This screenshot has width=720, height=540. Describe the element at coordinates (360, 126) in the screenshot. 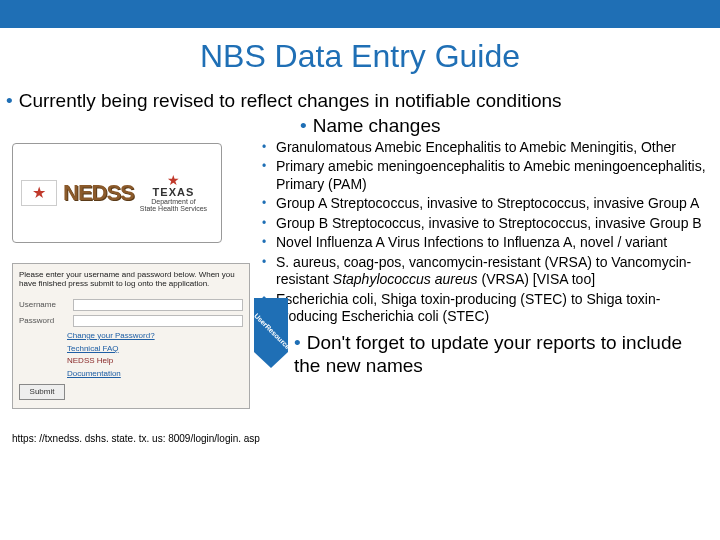

I see `bullet-level2: •Name changes` at that location.